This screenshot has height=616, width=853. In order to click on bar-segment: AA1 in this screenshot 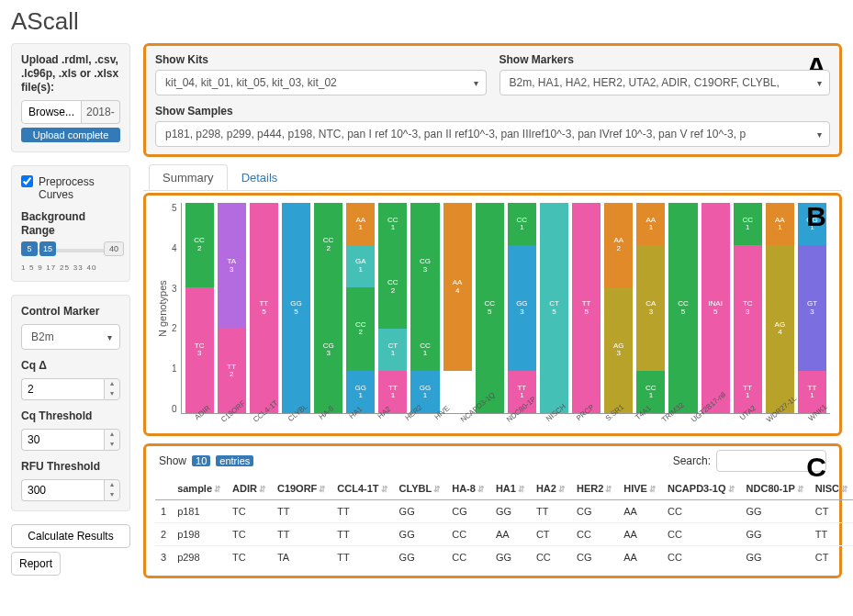, I will do `click(360, 224)`.